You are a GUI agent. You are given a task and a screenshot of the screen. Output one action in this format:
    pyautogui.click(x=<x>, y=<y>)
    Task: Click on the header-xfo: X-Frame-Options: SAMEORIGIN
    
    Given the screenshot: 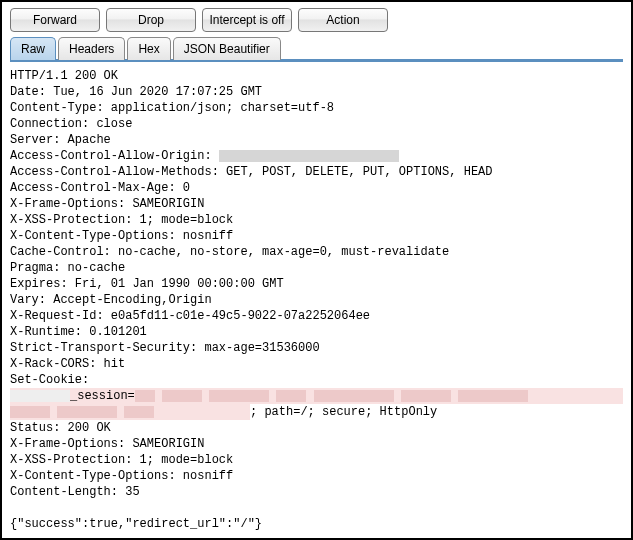 What is the action you would take?
    pyautogui.click(x=107, y=204)
    